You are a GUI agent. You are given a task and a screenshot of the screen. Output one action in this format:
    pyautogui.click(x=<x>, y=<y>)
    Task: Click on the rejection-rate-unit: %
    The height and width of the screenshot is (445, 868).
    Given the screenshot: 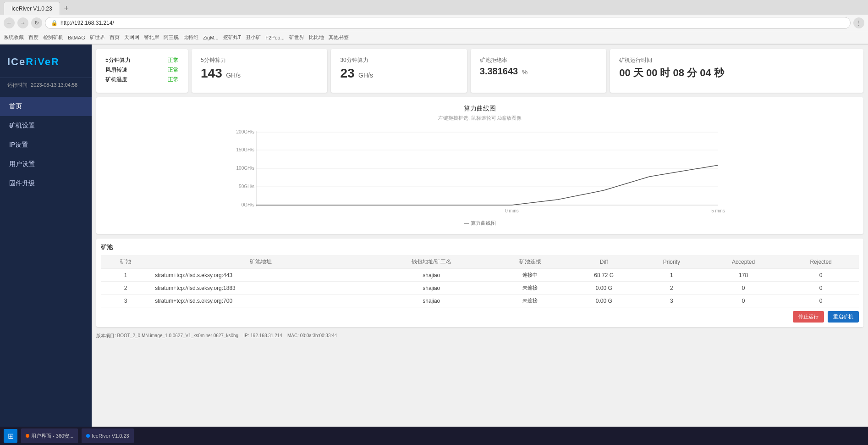 What is the action you would take?
    pyautogui.click(x=525, y=72)
    